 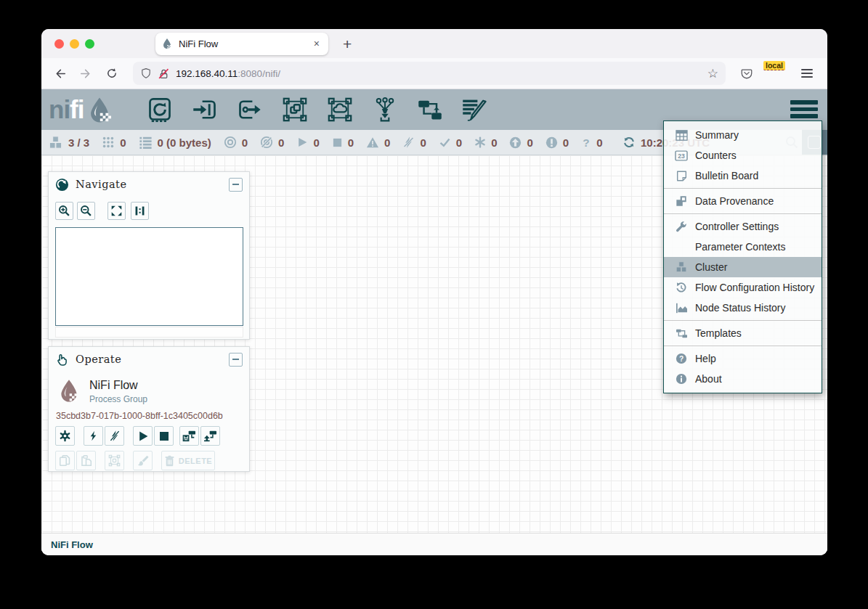 What do you see at coordinates (742, 247) in the screenshot?
I see `menu-item-parameter-contexts: Parameter Contexts` at bounding box center [742, 247].